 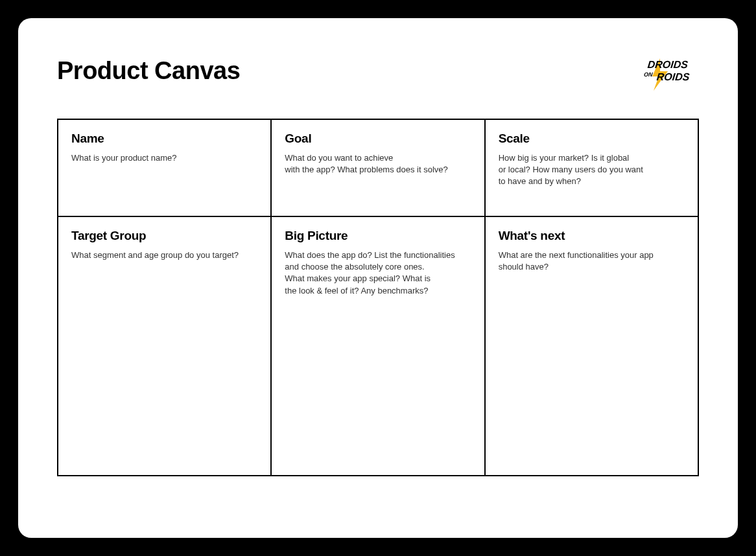 What do you see at coordinates (165, 158) in the screenshot?
I see `cell-desc: What is your product name?` at bounding box center [165, 158].